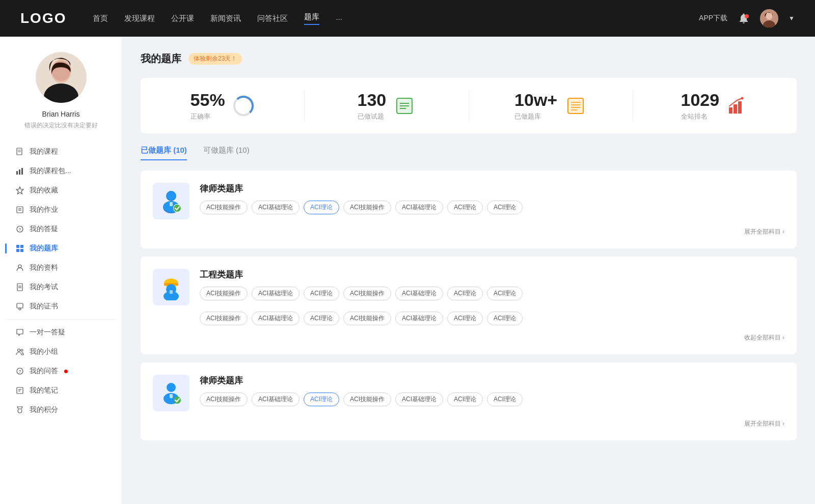 The height and width of the screenshot is (504, 815). What do you see at coordinates (61, 410) in the screenshot?
I see `sidebar-item-points: 我的积分` at bounding box center [61, 410].